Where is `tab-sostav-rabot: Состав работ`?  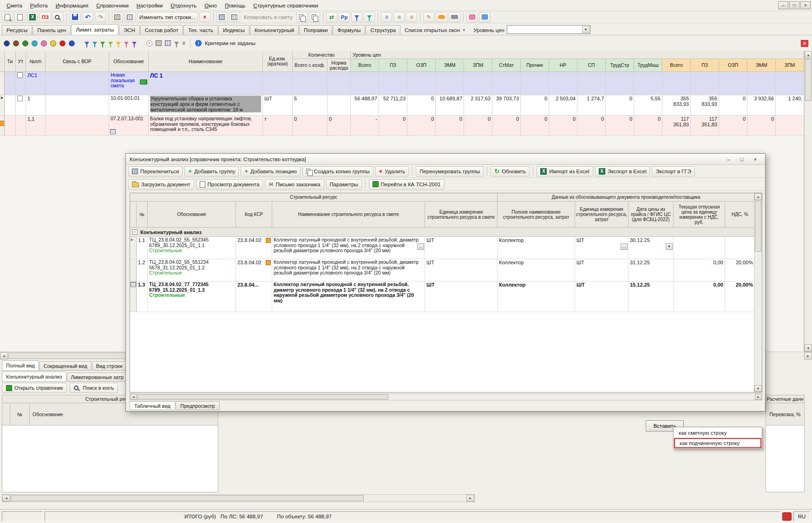
tab-sostav-rabot: Состав работ is located at coordinates (162, 30).